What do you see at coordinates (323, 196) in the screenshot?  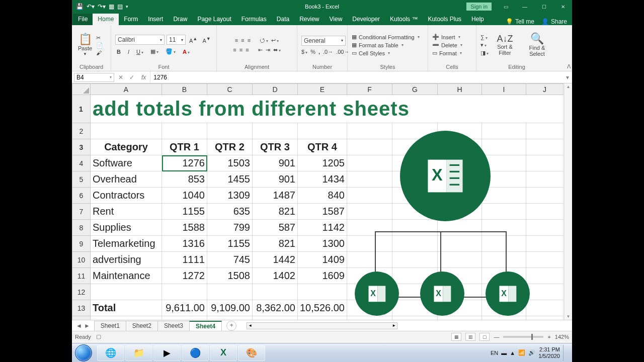 I see `cell: 840` at bounding box center [323, 196].